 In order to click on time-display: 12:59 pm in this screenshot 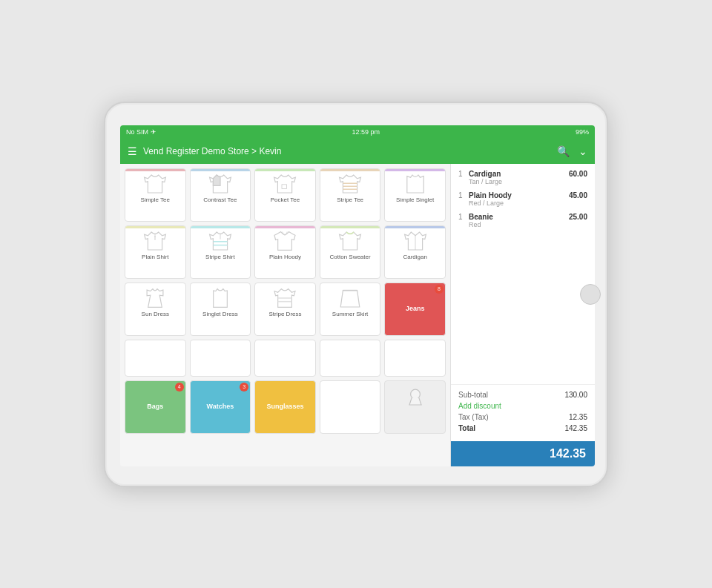, I will do `click(366, 132)`.